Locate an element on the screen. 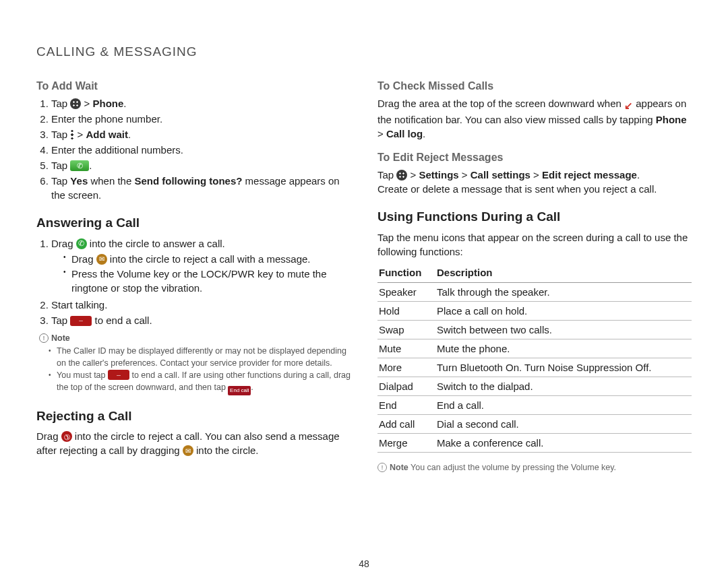 The width and height of the screenshot is (728, 586). function-name: More is located at coordinates (406, 367).